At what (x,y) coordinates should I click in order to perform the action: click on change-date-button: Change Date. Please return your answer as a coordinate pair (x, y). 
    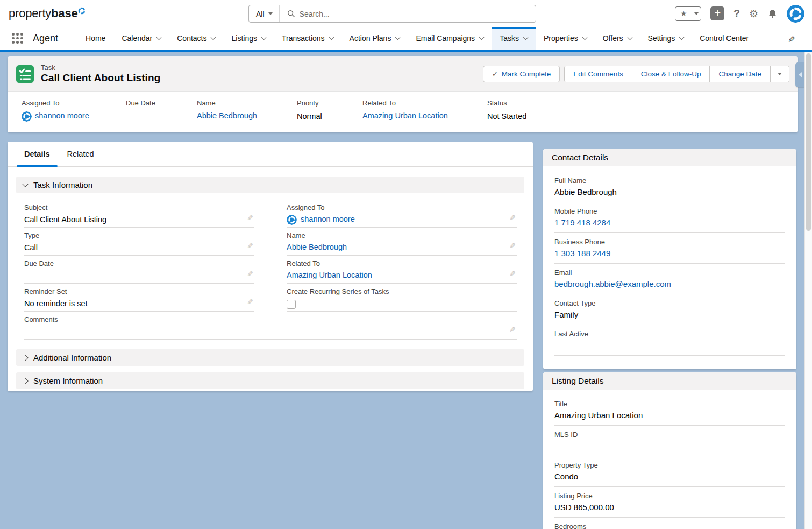
    Looking at the image, I should click on (740, 74).